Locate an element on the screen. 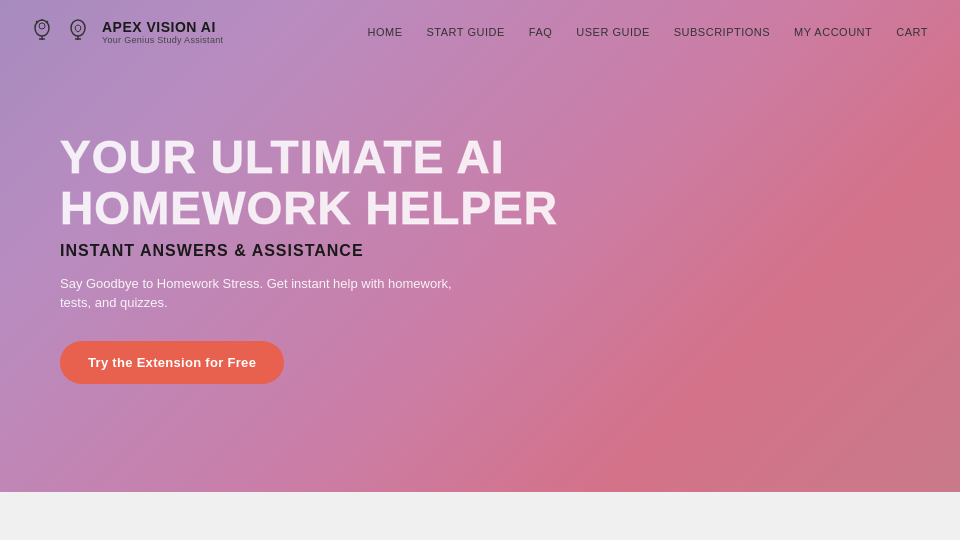 The image size is (960, 540). logo-icons is located at coordinates (62, 32).